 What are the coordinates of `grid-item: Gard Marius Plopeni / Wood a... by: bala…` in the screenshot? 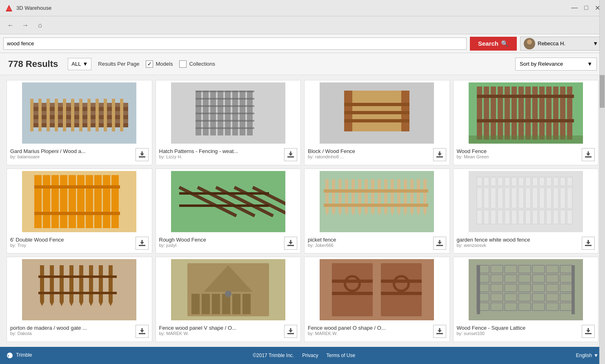 It's located at (79, 122).